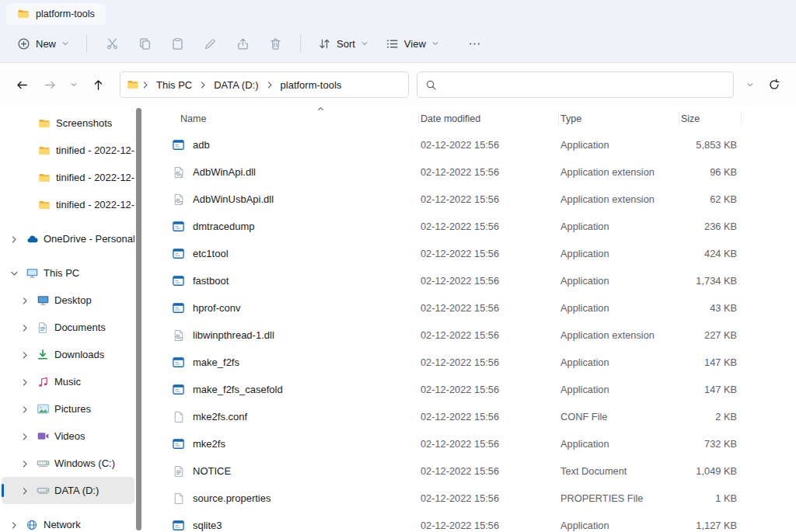 This screenshot has height=532, width=796. What do you see at coordinates (475, 43) in the screenshot?
I see `more-options-button` at bounding box center [475, 43].